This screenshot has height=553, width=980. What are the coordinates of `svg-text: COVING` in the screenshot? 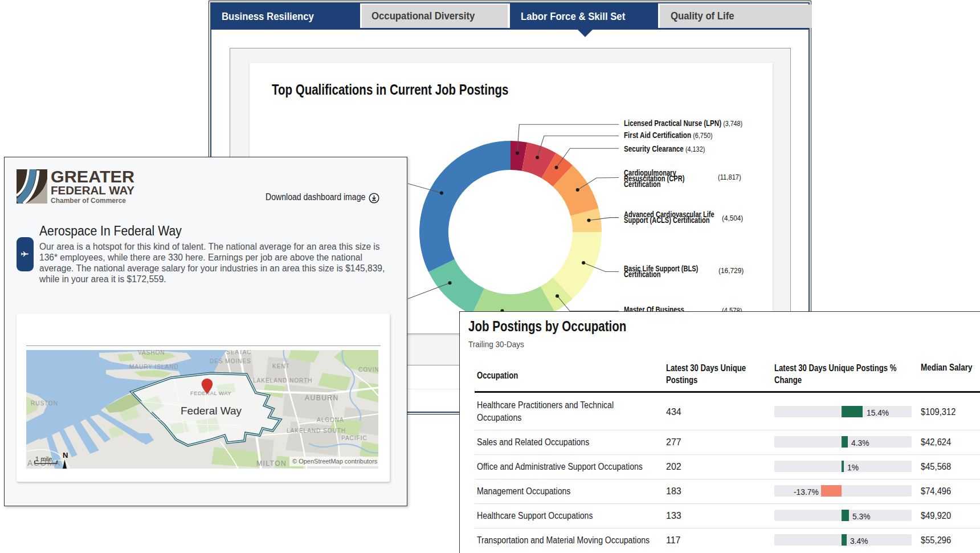 It's located at (368, 369).